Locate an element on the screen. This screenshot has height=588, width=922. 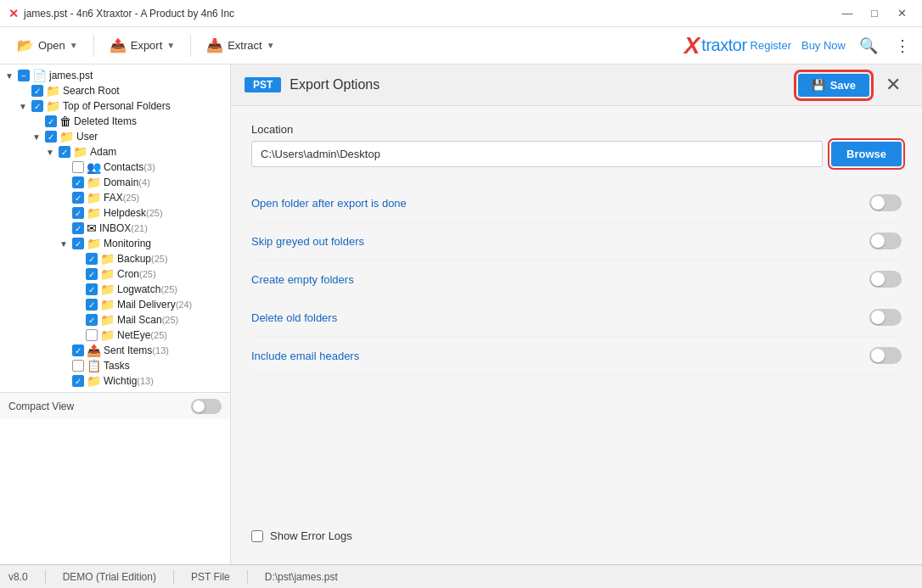
option-label: Delete old folders is located at coordinates (294, 317).